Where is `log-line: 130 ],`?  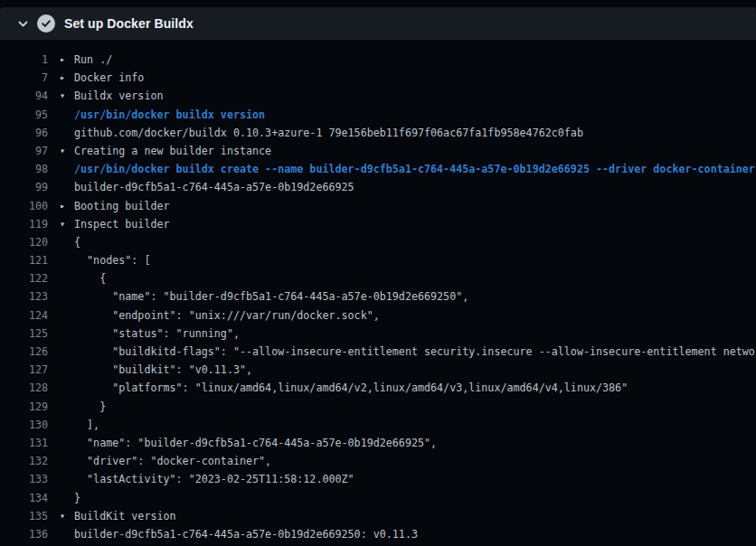 log-line: 130 ], is located at coordinates (378, 425).